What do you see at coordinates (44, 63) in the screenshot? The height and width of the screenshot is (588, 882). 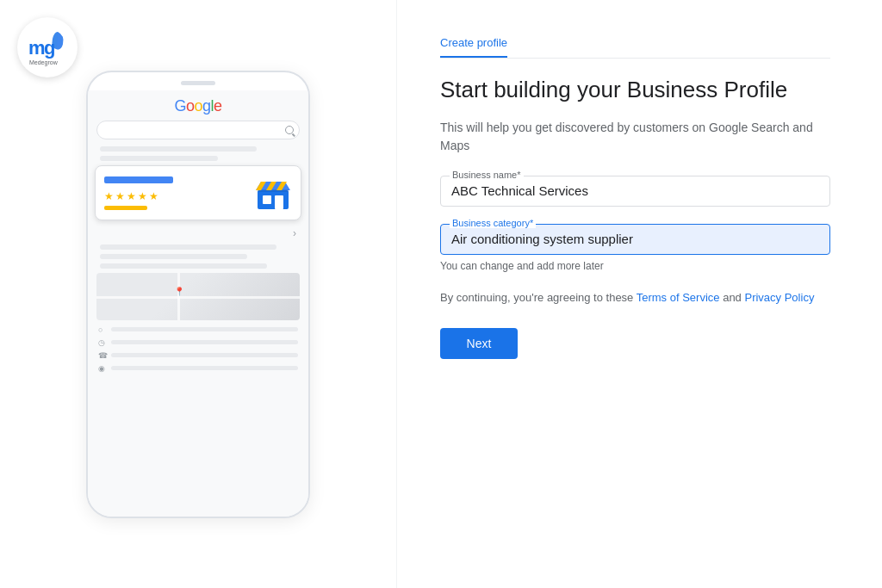 I see `svg-text: Medegrow` at bounding box center [44, 63].